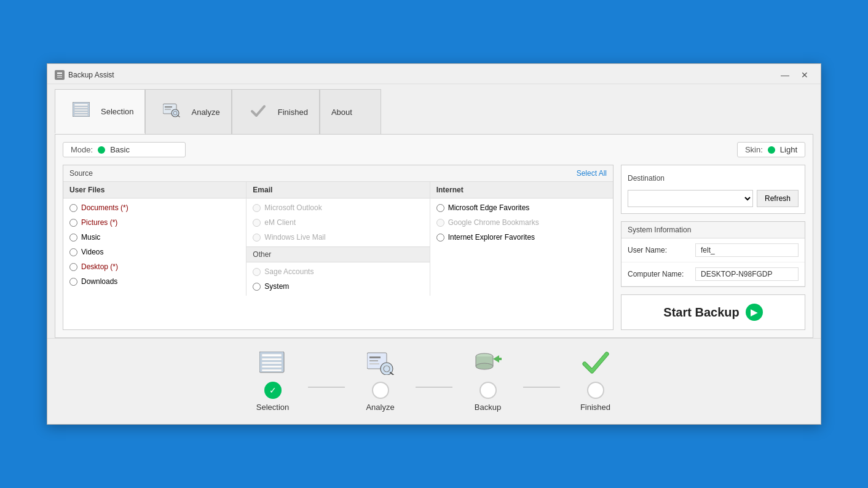  What do you see at coordinates (273, 407) in the screenshot?
I see `step-selection-label: Selection` at bounding box center [273, 407].